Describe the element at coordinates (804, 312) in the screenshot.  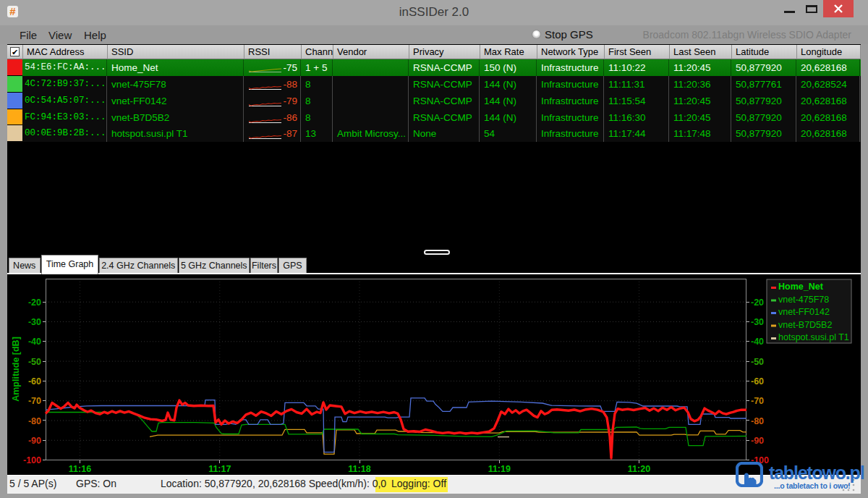
I see `svg-text: vnet-FF0142` at that location.